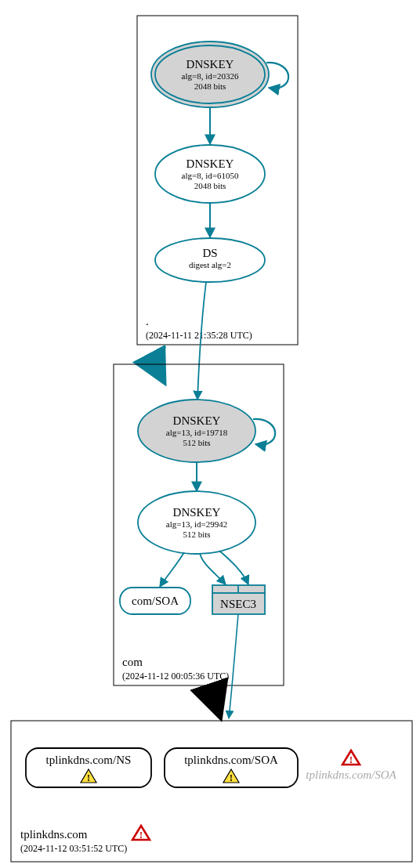 The height and width of the screenshot is (868, 420). What do you see at coordinates (210, 186) in the screenshot?
I see `node-root-zsk-l3: 2048 bits` at bounding box center [210, 186].